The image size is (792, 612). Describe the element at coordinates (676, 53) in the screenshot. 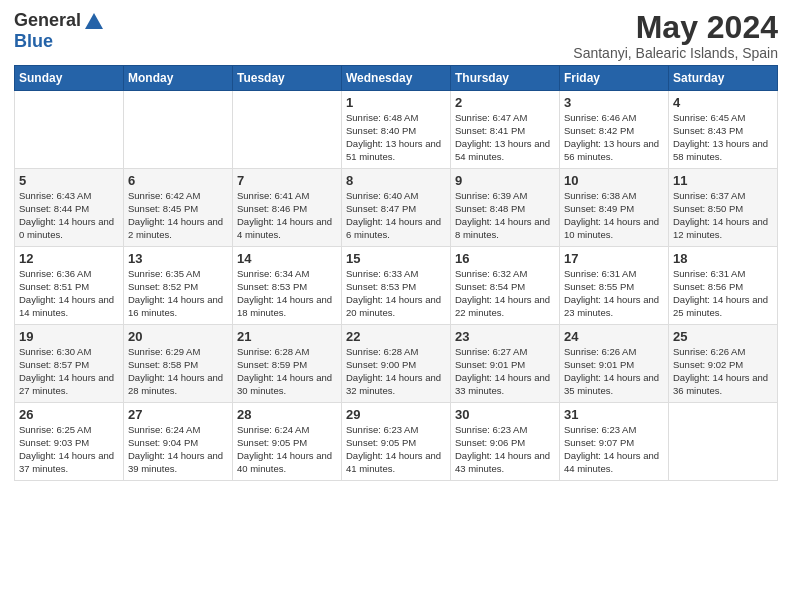

I see `subtitle: Santanyi, Balearic Islands, Spain` at that location.